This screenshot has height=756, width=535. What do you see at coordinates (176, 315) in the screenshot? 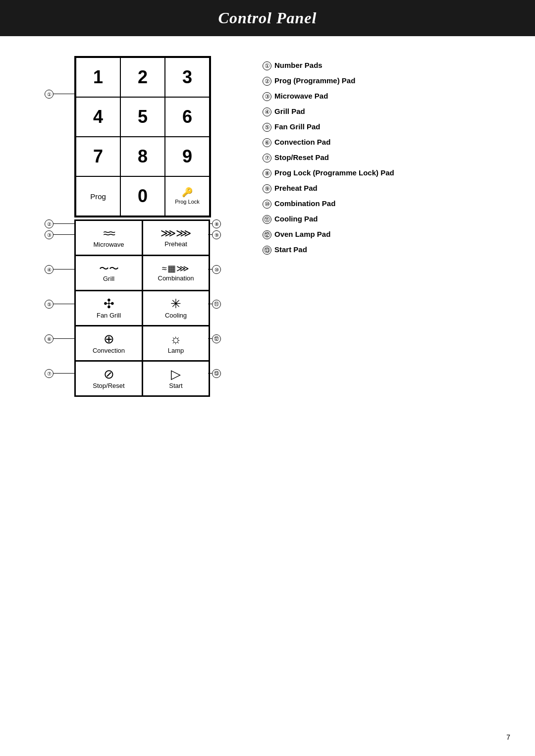
I see `cooling-label: Cooling` at bounding box center [176, 315].